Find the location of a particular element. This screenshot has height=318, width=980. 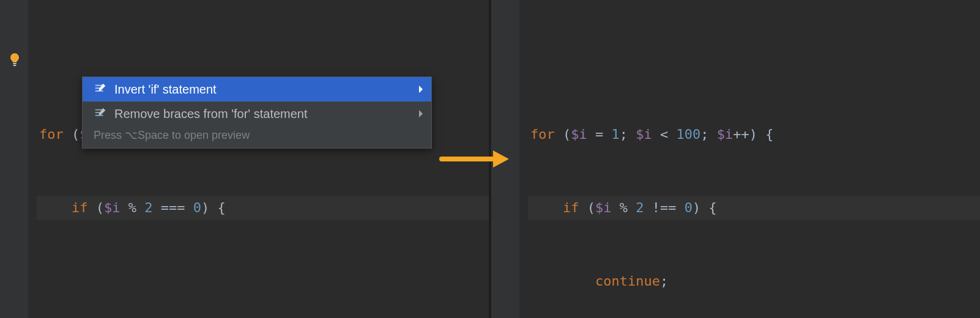

code-line-highlight: if ($i % 2 !== 0) { is located at coordinates (754, 208).